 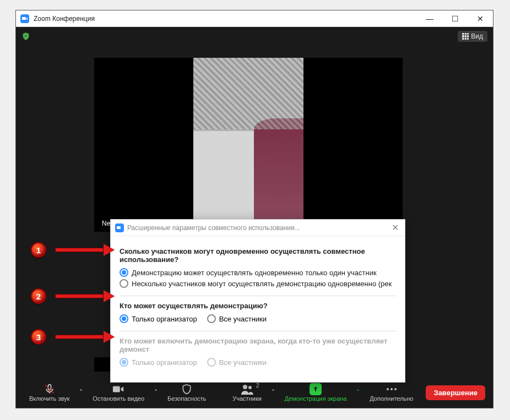 What do you see at coordinates (254, 19) in the screenshot?
I see `titlebar: Zoom Конференция ― ☐ ✕` at bounding box center [254, 19].